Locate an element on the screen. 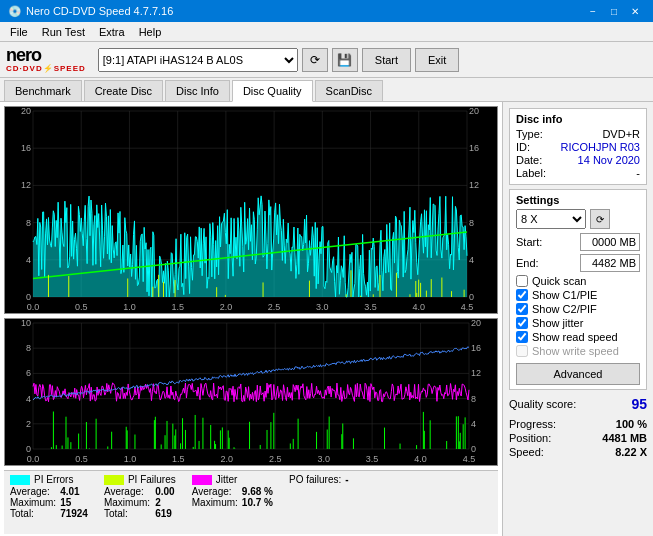 The height and width of the screenshot is (536, 653). pi-errors-color is located at coordinates (20, 480).